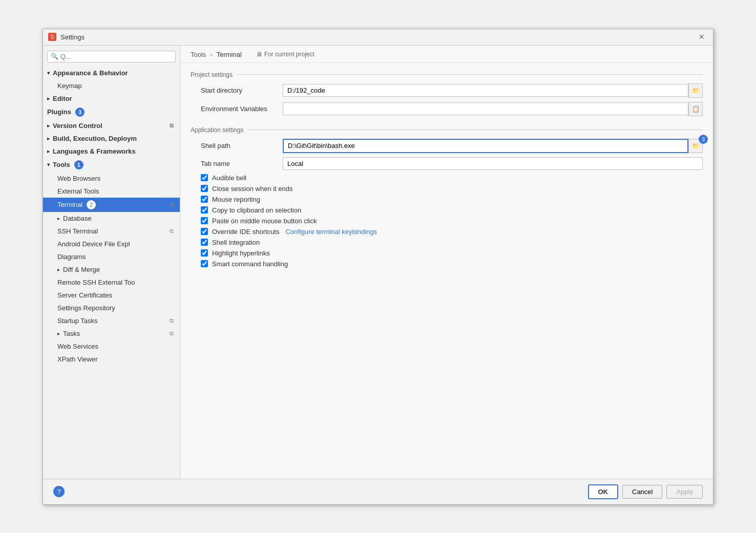 The image size is (756, 533). I want to click on sidebar-item-editor: ▸Editor, so click(112, 98).